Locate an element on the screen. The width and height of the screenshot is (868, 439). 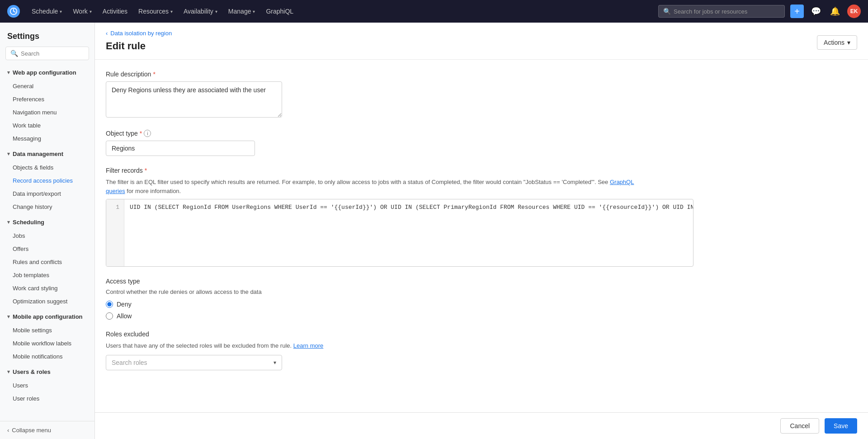
rule-description-group: Rule description * Deny Regions unless t… is located at coordinates (481, 95).